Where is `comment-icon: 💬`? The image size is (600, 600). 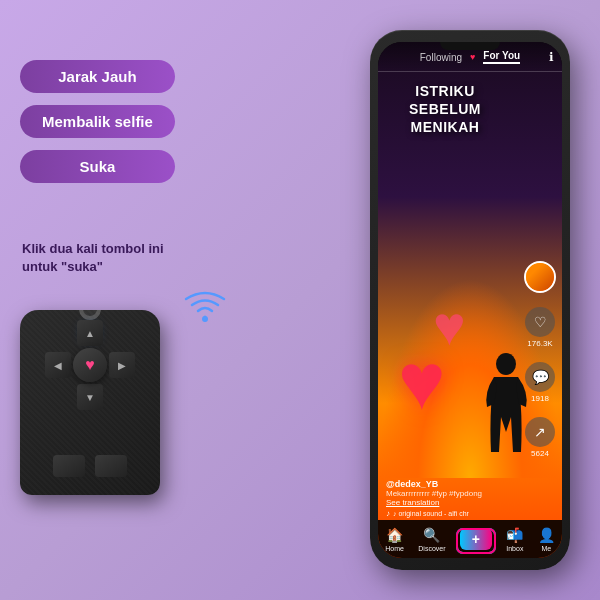
comment-icon: 💬 is located at coordinates (540, 377).